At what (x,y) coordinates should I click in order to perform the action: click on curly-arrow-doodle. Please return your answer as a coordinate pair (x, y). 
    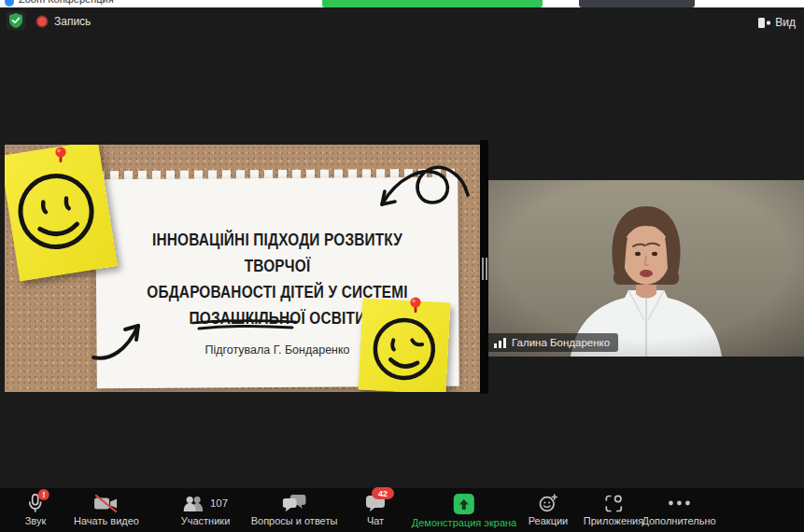
    Looking at the image, I should click on (414, 199).